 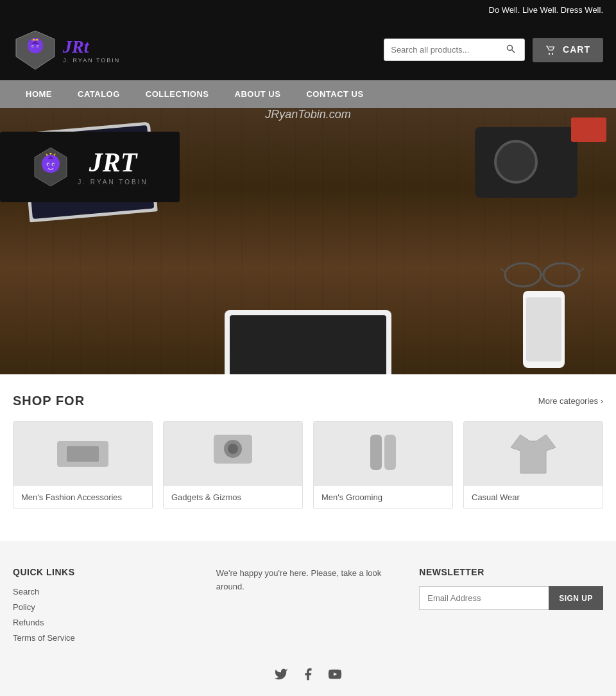 I want to click on newsletter-title: NEWSLETTER, so click(x=511, y=572).